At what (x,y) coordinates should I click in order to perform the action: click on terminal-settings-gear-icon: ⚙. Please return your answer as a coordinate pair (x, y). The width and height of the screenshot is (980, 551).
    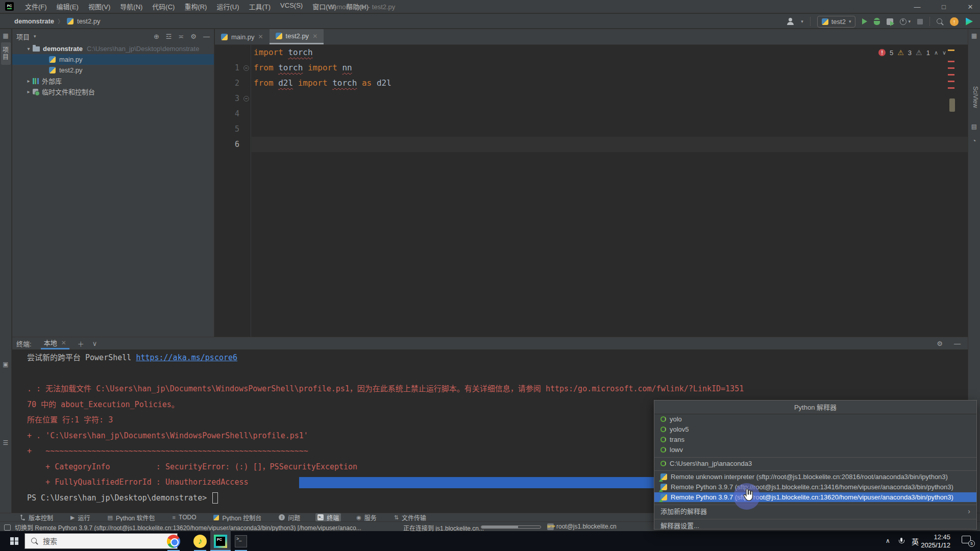
    Looking at the image, I should click on (940, 344).